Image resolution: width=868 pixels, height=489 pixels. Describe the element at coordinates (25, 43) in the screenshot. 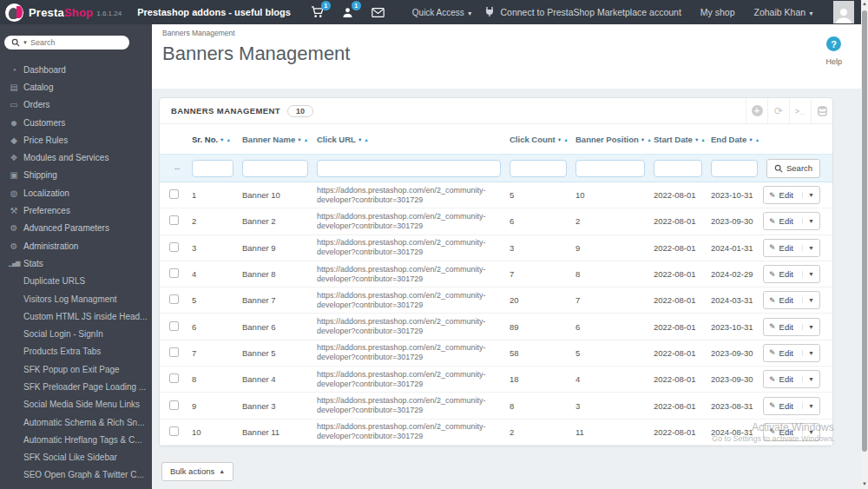

I see `search-scope-caret-icon: ▼` at that location.